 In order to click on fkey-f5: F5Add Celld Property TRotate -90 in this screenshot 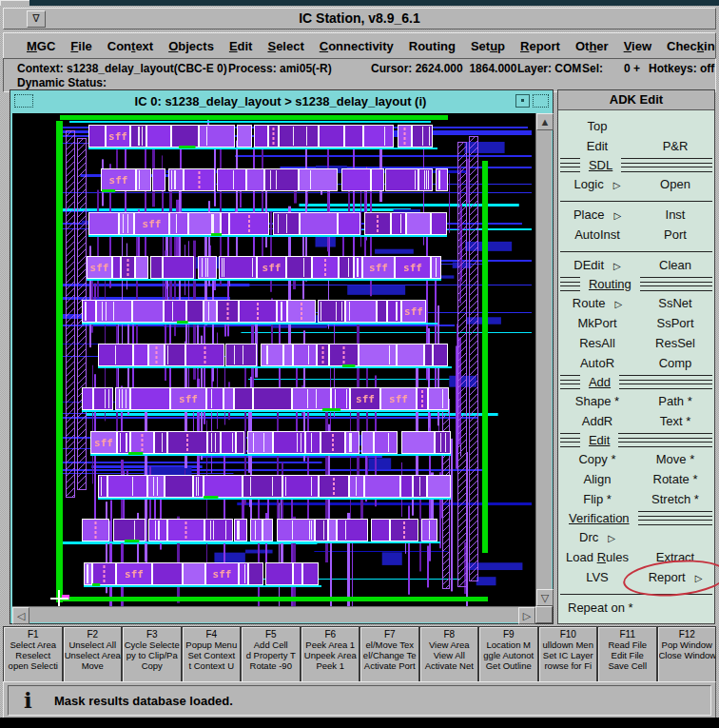, I will do `click(270, 655)`.